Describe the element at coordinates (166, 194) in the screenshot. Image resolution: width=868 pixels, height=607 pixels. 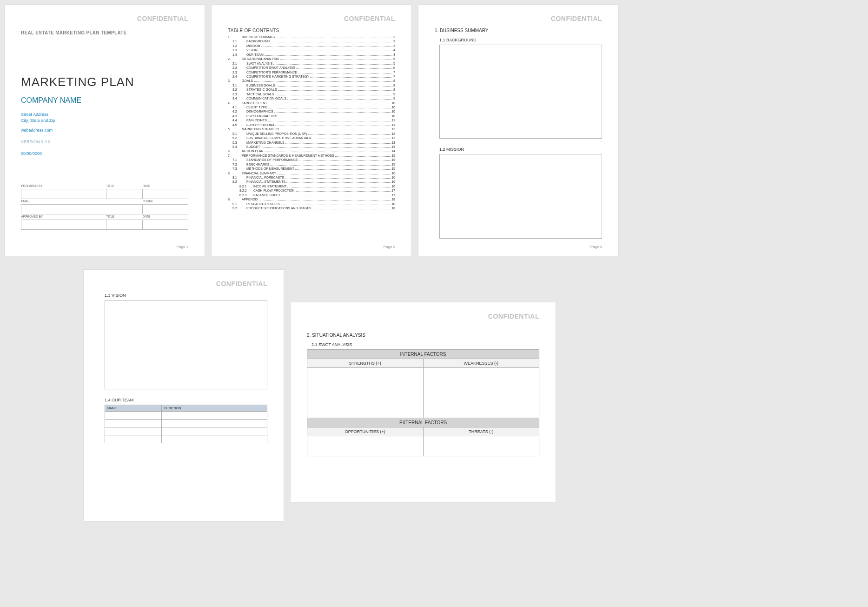
I see `date-input` at that location.